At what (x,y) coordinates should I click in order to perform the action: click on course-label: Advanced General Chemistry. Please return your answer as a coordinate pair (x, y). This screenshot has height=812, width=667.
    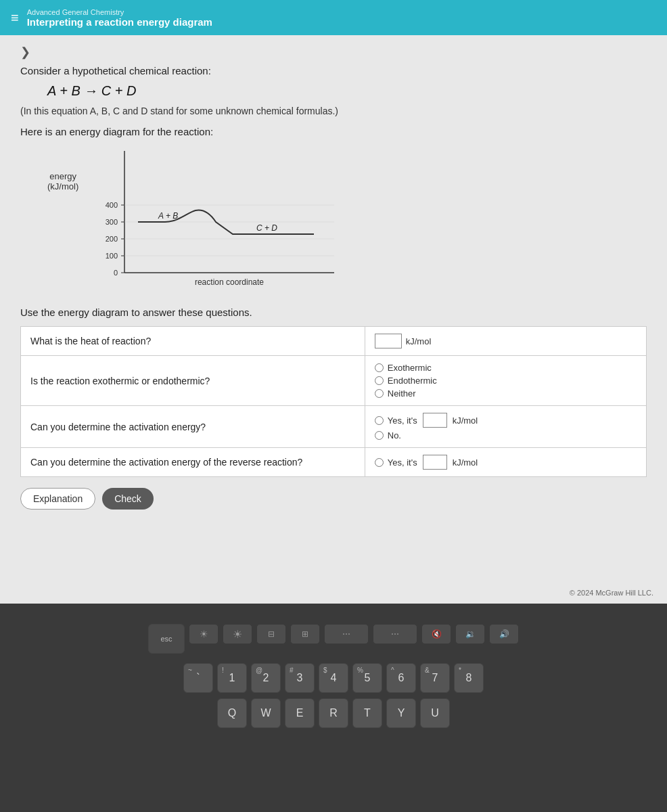
    Looking at the image, I should click on (120, 12).